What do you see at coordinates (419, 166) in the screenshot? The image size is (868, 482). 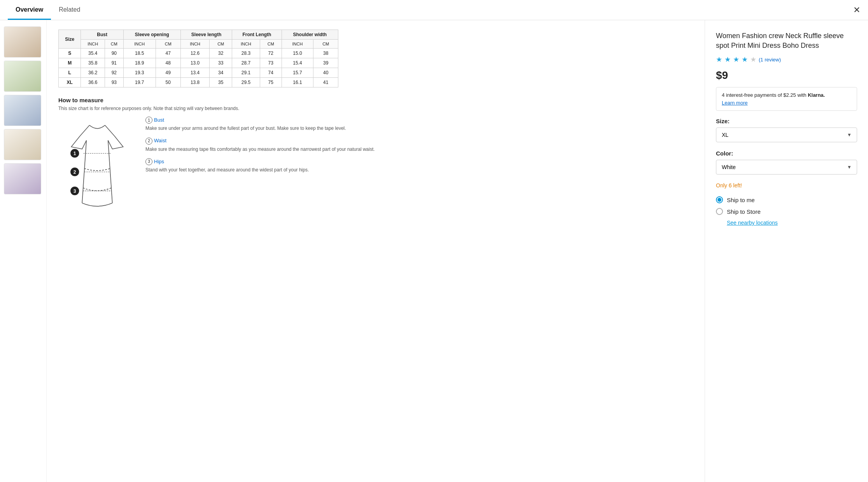 I see `measure-step-3: 3HipsStand with your feet together, and …` at bounding box center [419, 166].